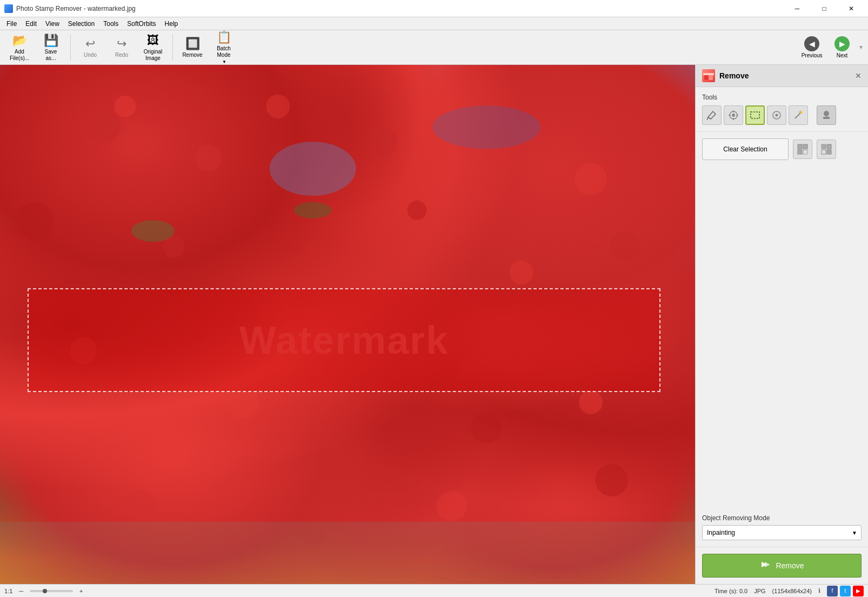 The width and height of the screenshot is (868, 597). What do you see at coordinates (192, 48) in the screenshot?
I see `remove-button-toolbar: 🔲 Remove` at bounding box center [192, 48].